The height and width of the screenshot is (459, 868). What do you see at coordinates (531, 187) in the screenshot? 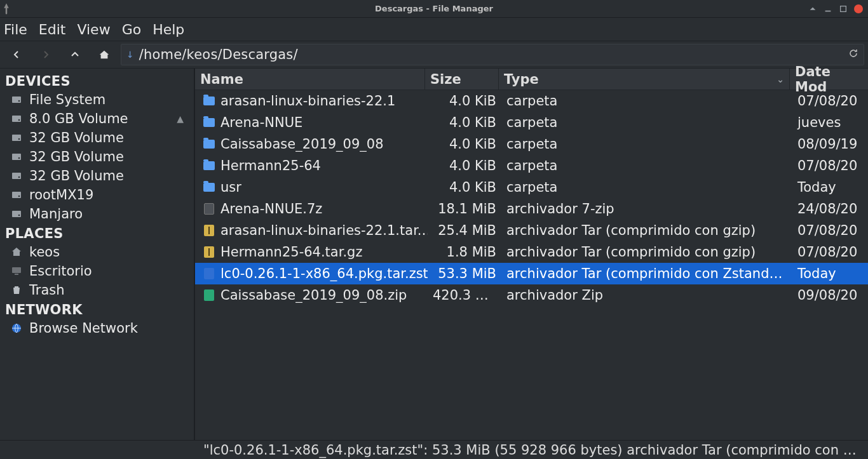
I see `file-row: usr4.0 KiBcarpetaToday` at bounding box center [531, 187].